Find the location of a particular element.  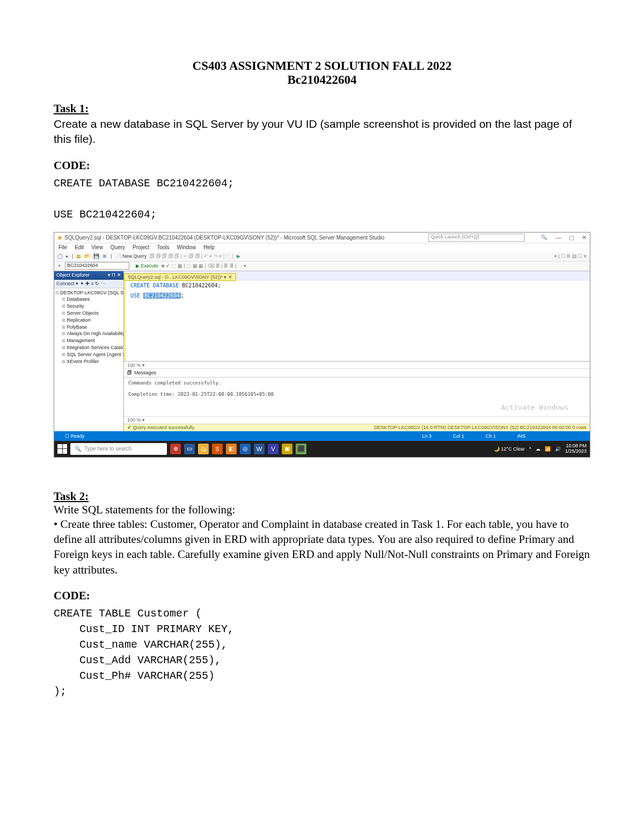

query-conn-info: DESKTOP-LKC09GV (16.0 RTM) DESKTOP-LKC09… is located at coordinates (480, 427).